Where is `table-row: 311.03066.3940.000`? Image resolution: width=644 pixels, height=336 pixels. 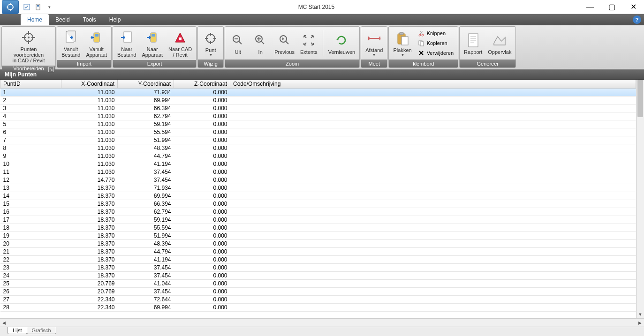
table-row: 311.03066.3940.000 is located at coordinates (318, 109).